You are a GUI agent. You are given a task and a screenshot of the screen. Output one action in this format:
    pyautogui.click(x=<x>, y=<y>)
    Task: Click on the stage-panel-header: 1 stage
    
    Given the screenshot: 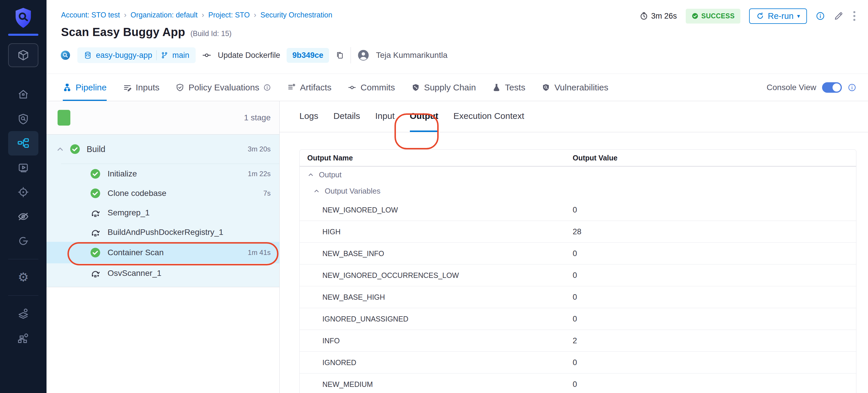 What is the action you would take?
    pyautogui.click(x=163, y=118)
    